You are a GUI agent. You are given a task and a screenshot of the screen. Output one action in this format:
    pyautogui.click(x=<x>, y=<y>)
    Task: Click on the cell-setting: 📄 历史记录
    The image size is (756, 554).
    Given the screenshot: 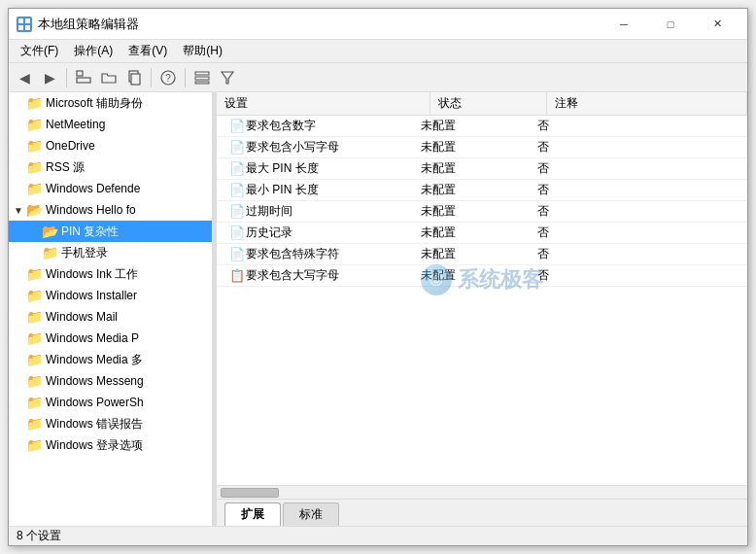 What is the action you would take?
    pyautogui.click(x=315, y=233)
    